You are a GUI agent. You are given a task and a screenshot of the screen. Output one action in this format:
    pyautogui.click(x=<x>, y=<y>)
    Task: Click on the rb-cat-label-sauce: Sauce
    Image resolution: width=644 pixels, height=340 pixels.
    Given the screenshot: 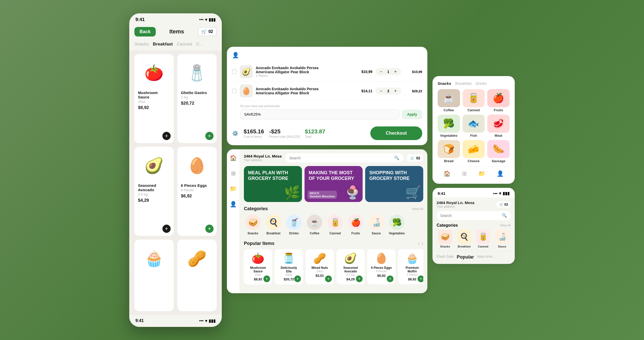 What is the action you would take?
    pyautogui.click(x=502, y=246)
    